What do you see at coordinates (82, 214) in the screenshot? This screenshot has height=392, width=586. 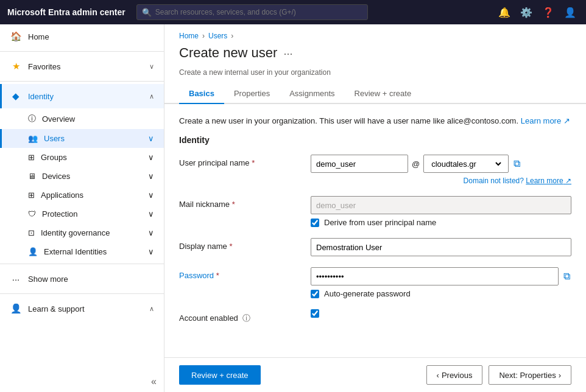 I see `sidebar-sub-protection: 🛡 Protection ∨` at bounding box center [82, 214].